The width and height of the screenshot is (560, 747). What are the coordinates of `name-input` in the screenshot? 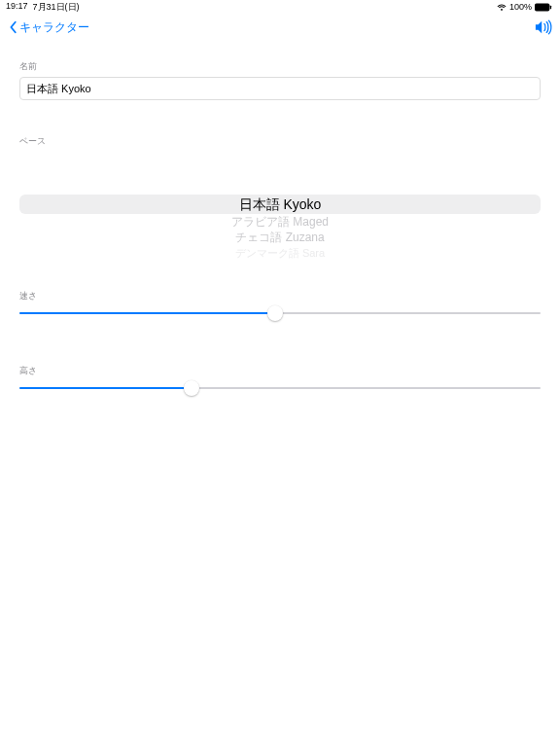 It's located at (280, 89).